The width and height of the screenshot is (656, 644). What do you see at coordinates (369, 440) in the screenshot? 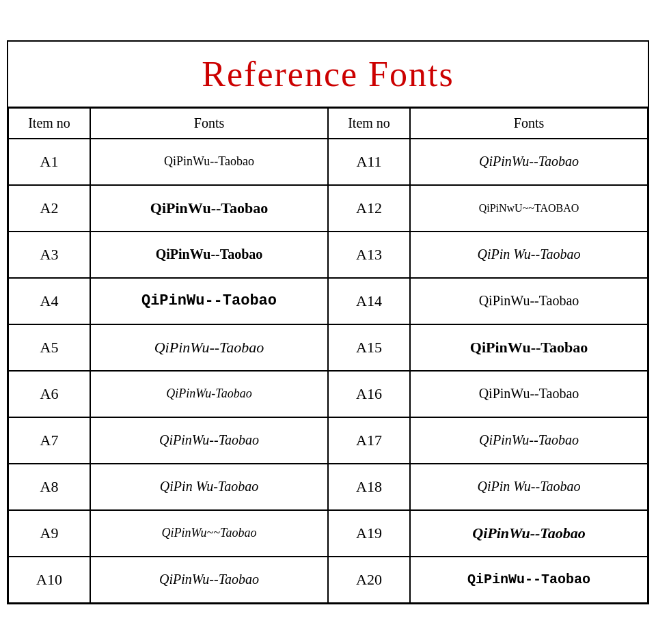
I see `item-no-right-7: A17` at bounding box center [369, 440].